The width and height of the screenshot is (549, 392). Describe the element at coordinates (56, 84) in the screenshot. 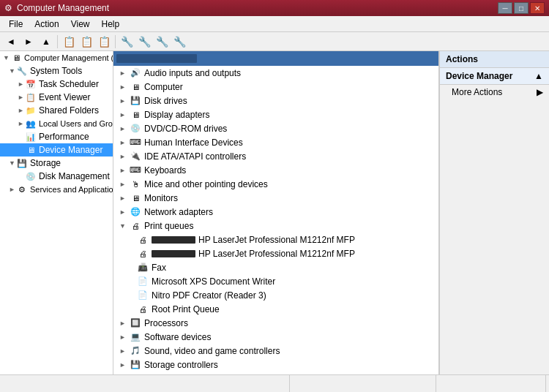

I see `tree-task-scheduler: ► 📅 Task Scheduler` at that location.